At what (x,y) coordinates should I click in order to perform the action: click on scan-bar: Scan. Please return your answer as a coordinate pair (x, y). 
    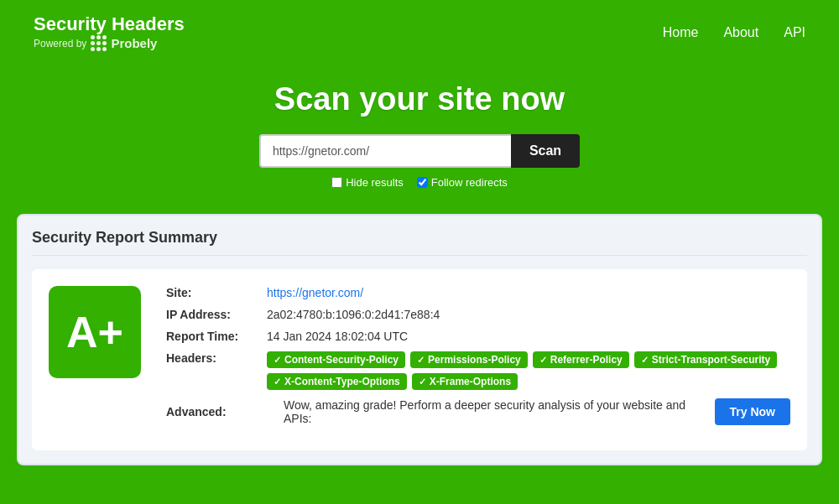
    Looking at the image, I should click on (420, 151).